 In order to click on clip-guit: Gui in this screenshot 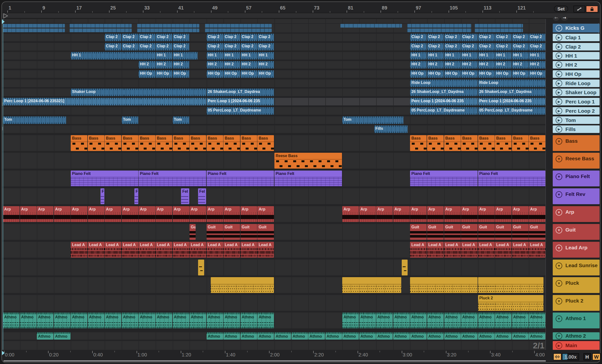, I will do `click(193, 232)`.